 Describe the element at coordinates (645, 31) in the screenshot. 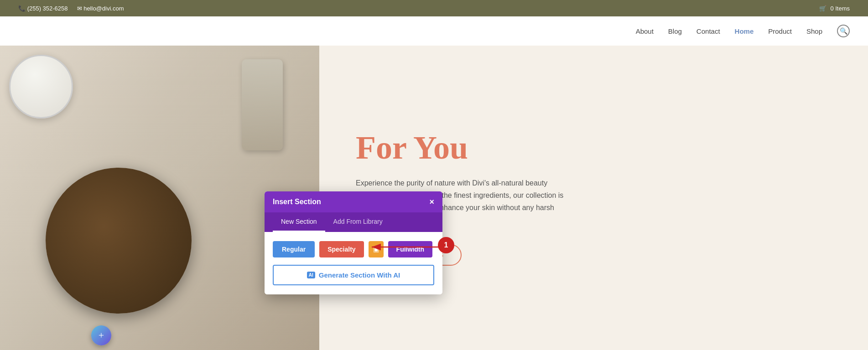

I see `nav-link-about: About` at that location.